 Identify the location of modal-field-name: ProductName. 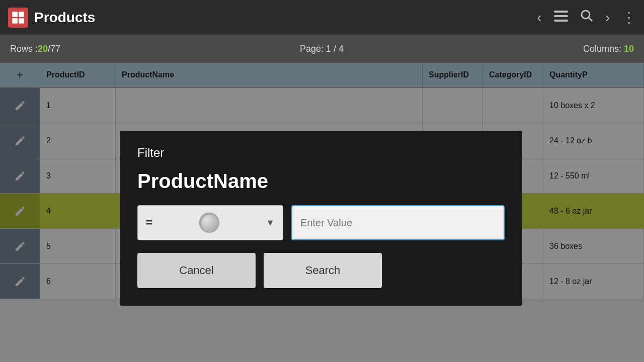
(321, 181).